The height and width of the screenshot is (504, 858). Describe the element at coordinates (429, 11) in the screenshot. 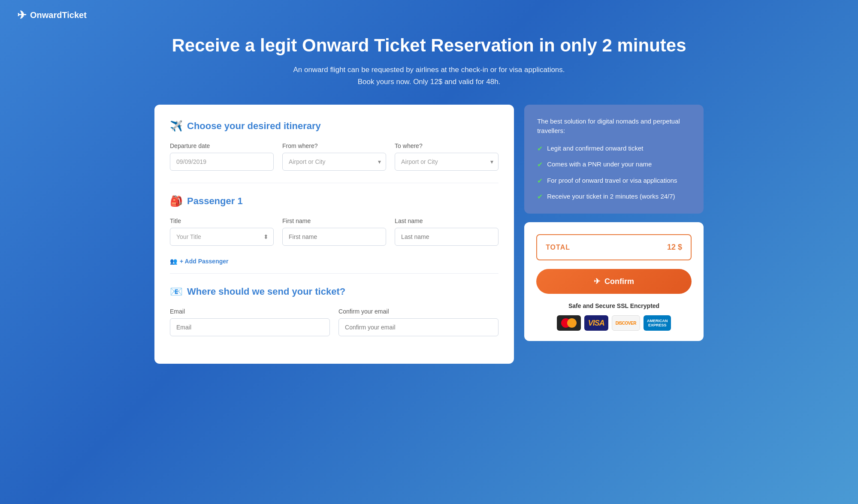

I see `header: ✈ OnwardTicket` at that location.